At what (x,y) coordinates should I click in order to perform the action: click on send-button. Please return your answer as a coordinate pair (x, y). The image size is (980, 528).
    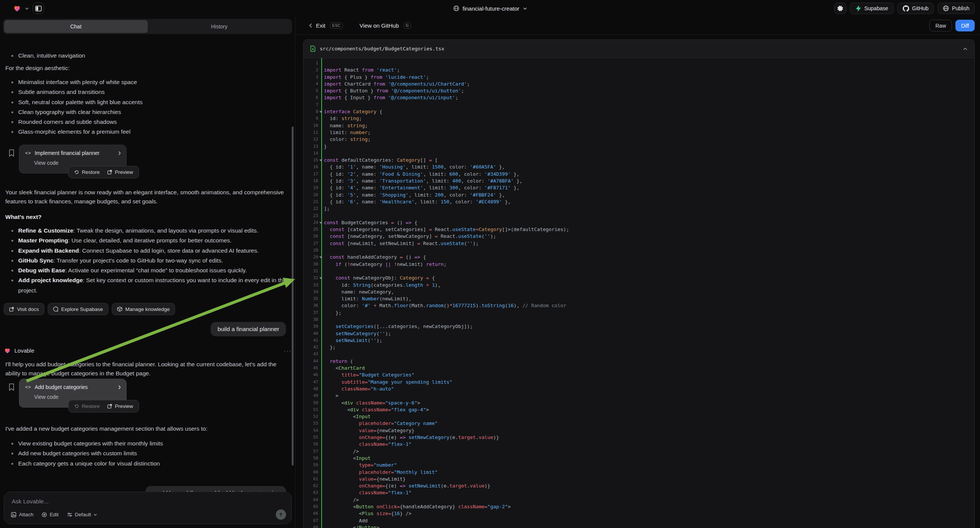
    Looking at the image, I should click on (281, 514).